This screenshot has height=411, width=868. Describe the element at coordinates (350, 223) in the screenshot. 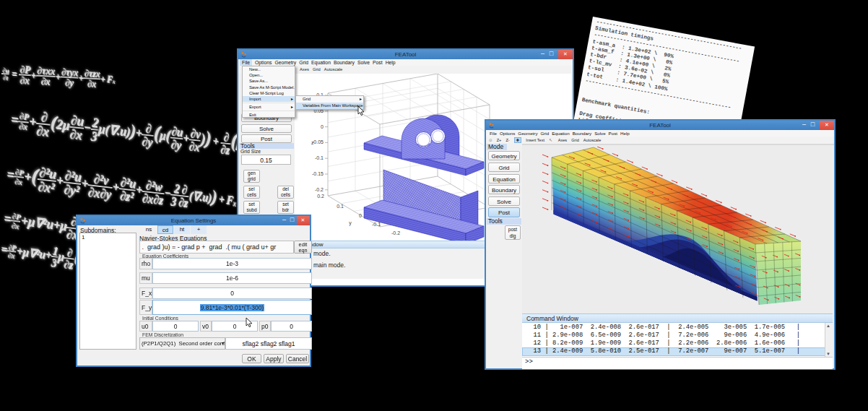

I see `svg-text: y` at that location.